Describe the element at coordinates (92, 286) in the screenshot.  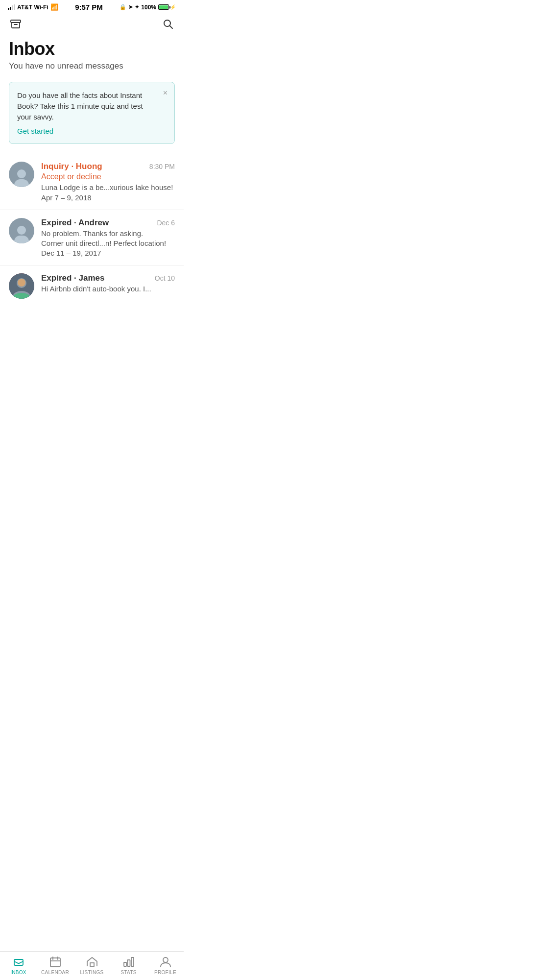
I see `message-item-james: Expired · James Oct 10 Hi Airbnb didn't …` at that location.